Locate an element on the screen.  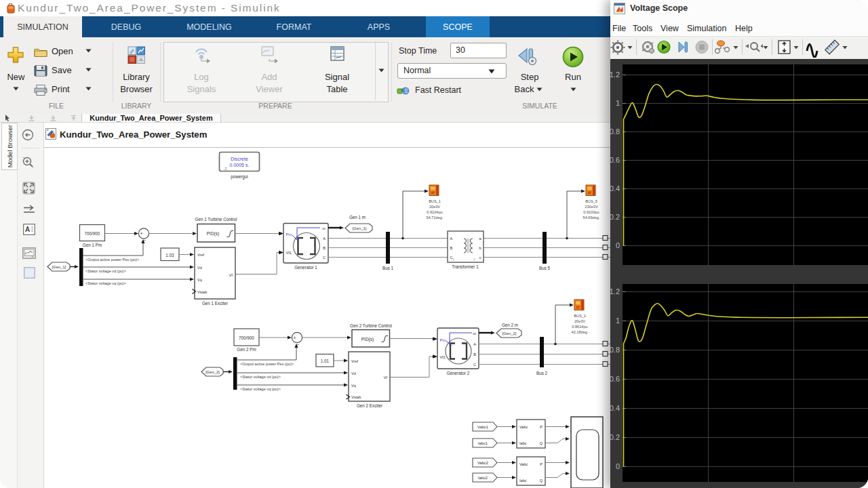
svg-text: Gen 1 Turbine Control is located at coordinates (216, 220).